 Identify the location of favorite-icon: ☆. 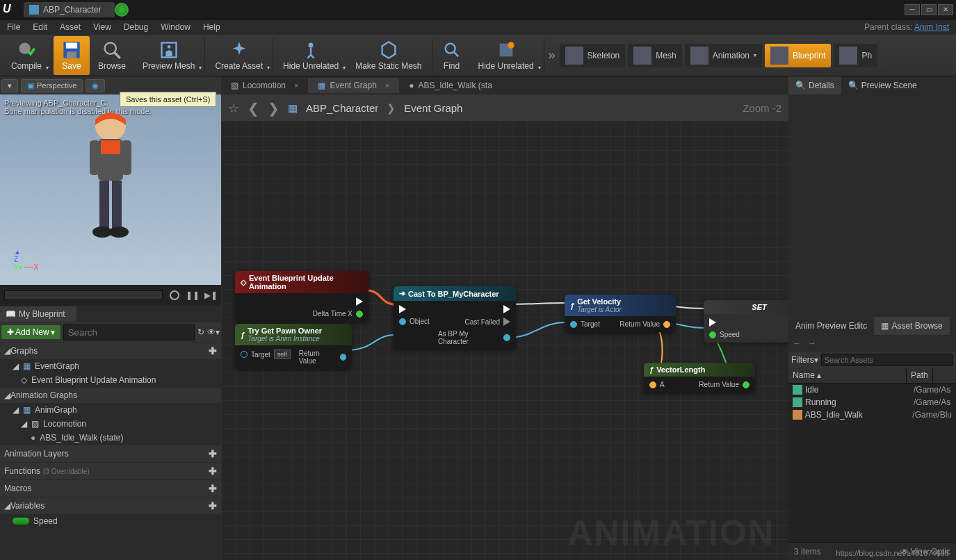
(234, 108).